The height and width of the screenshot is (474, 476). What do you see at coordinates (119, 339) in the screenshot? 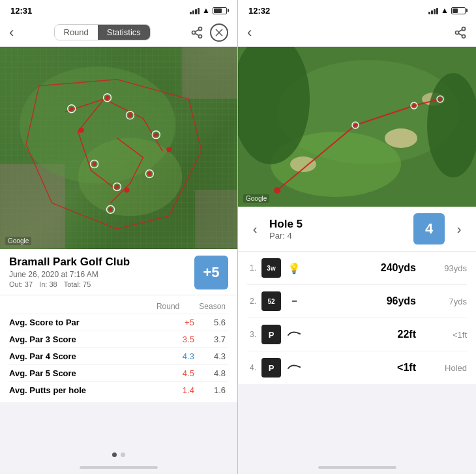
I see `stat-row-2: Avg. Par 3 Score 3.5 3.7` at bounding box center [119, 339].